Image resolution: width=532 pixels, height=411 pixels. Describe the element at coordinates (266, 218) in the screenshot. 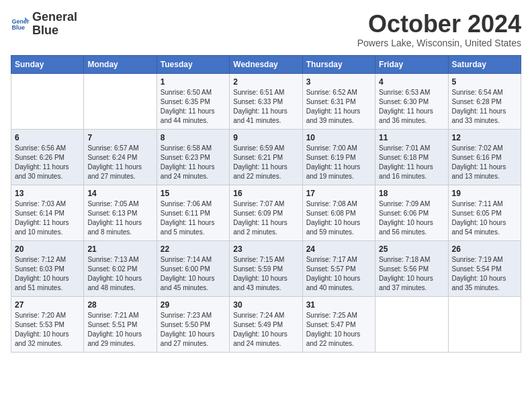

I see `day-info: Sunrise: 7:07 AM Sunset: 6:09 PM Dayligh…` at that location.